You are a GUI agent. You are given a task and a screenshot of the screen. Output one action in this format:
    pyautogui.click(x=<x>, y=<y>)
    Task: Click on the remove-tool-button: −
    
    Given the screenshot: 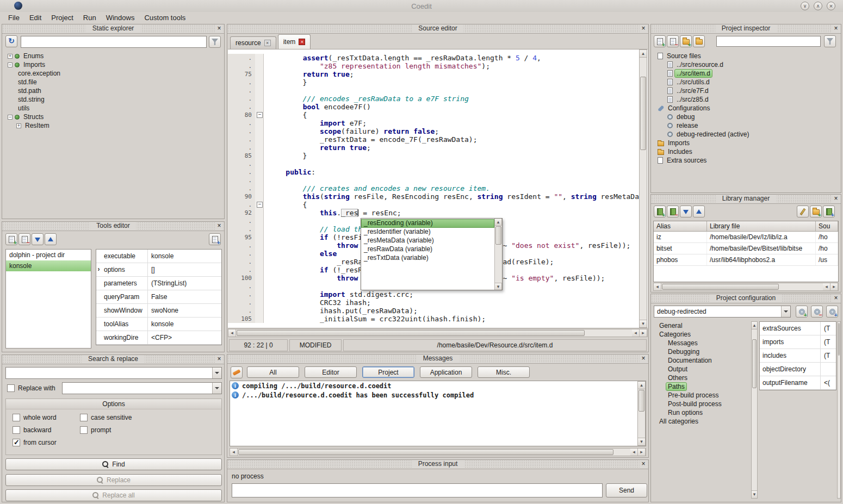 What is the action you would take?
    pyautogui.click(x=24, y=239)
    